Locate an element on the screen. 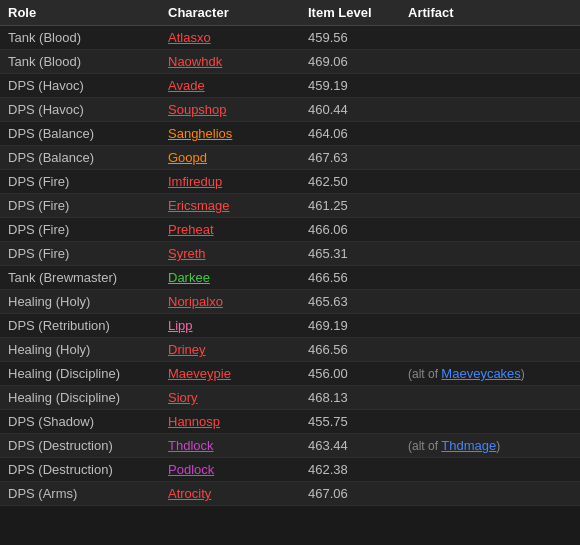  cell-role: Healing (Discipline) is located at coordinates (80, 398).